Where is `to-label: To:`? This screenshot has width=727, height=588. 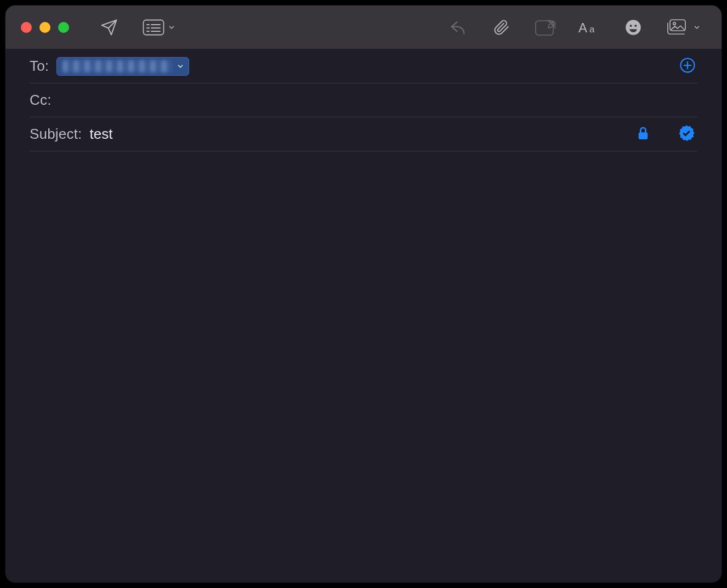
to-label: To: is located at coordinates (39, 66).